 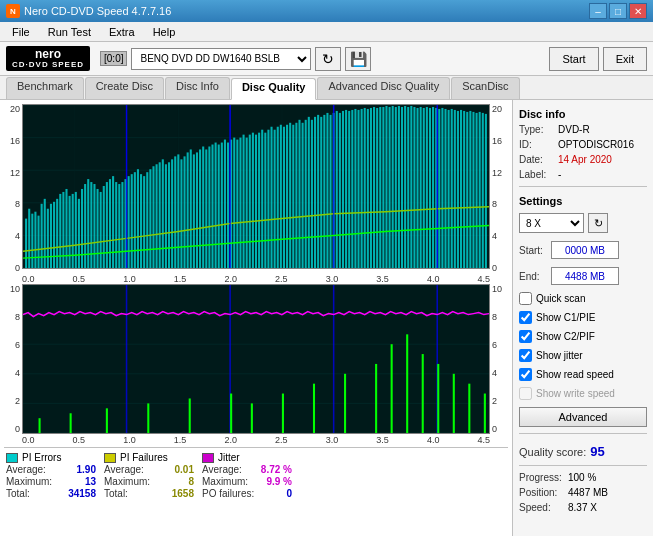 I want to click on speed-combo: 8 X, so click(x=552, y=223).